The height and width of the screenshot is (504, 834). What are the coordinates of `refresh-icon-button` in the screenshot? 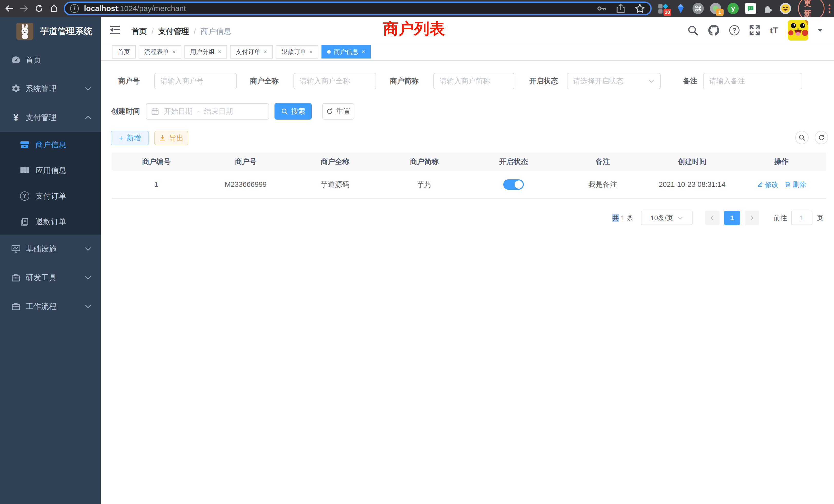 It's located at (821, 137).